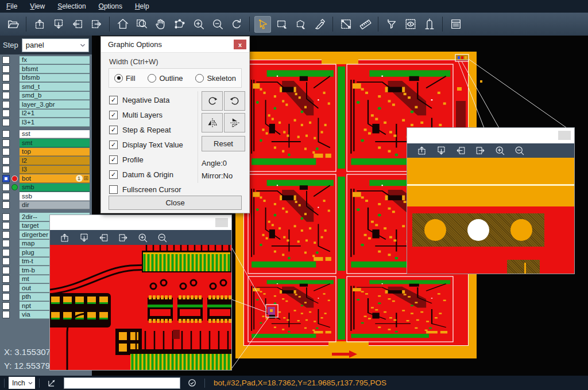 This screenshot has height=390, width=588. Describe the element at coordinates (6, 252) in the screenshot. I see `layer-checkbox-plug` at that location.